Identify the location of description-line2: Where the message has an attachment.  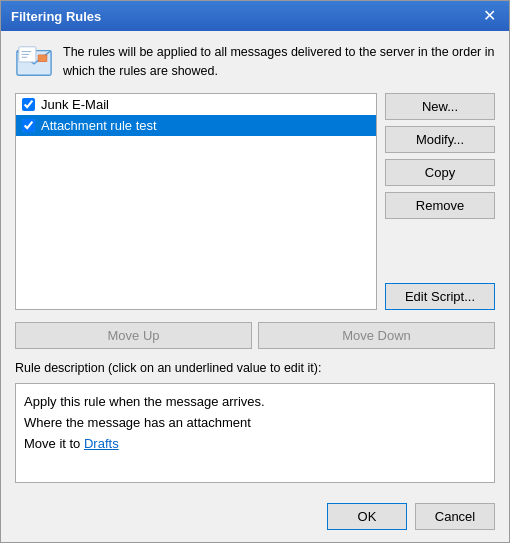
(255, 424).